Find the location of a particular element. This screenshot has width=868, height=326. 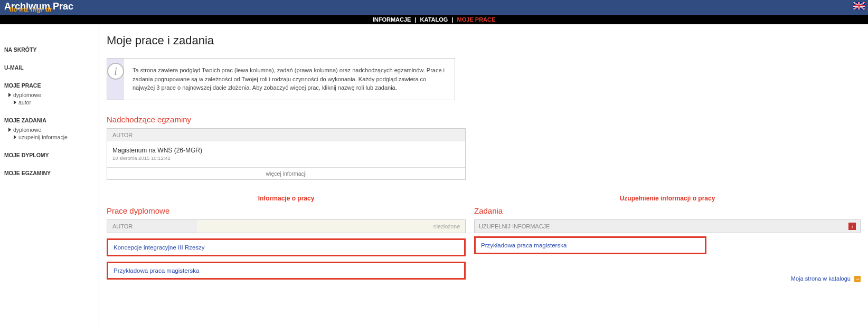

exam-date: 10 sierpnia 2015 10:12:42 is located at coordinates (286, 158).